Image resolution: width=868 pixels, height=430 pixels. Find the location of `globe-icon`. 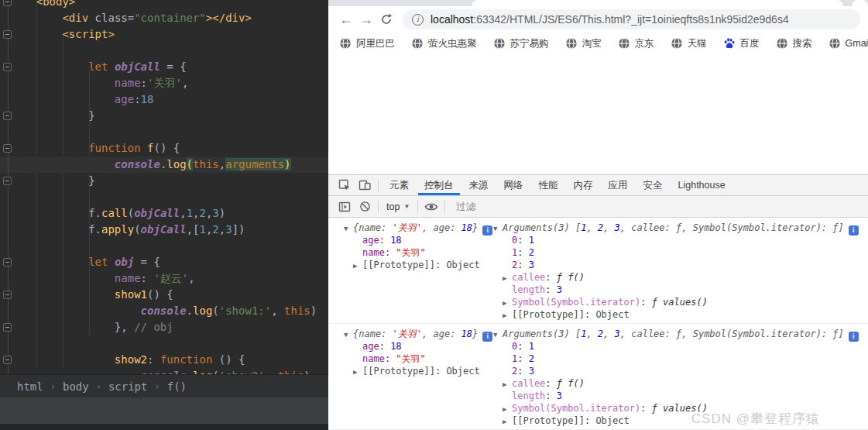

globe-icon is located at coordinates (571, 43).